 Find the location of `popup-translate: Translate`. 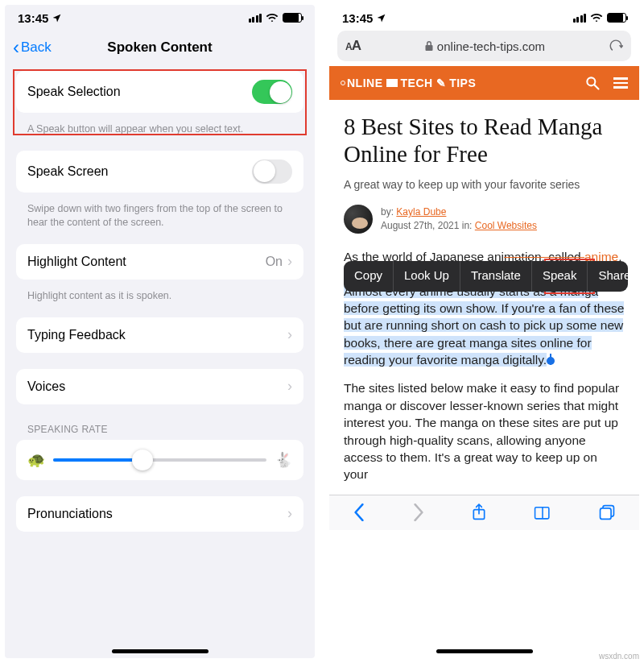

popup-translate: Translate is located at coordinates (496, 276).